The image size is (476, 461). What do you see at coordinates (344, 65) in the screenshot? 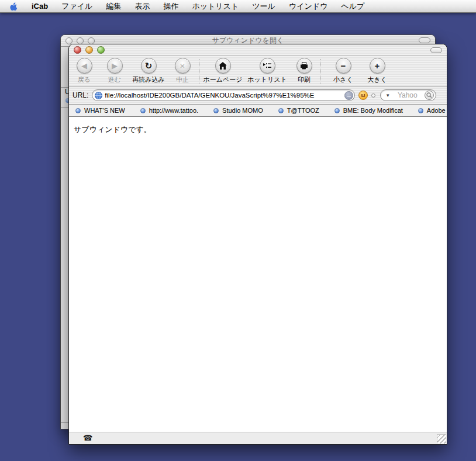
I see `minus-icon: −` at bounding box center [344, 65].